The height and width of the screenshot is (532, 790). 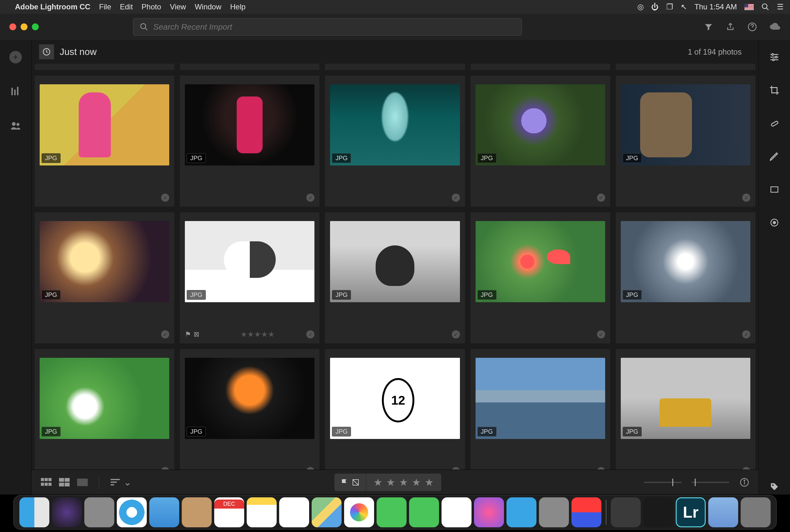 What do you see at coordinates (416, 482) in the screenshot?
I see `star-4-button: ★` at bounding box center [416, 482].